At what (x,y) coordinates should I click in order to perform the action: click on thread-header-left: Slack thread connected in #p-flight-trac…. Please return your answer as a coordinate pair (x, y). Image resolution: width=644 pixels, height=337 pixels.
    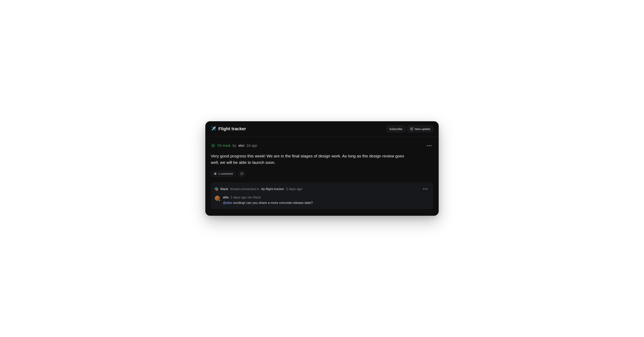
    Looking at the image, I should click on (258, 189).